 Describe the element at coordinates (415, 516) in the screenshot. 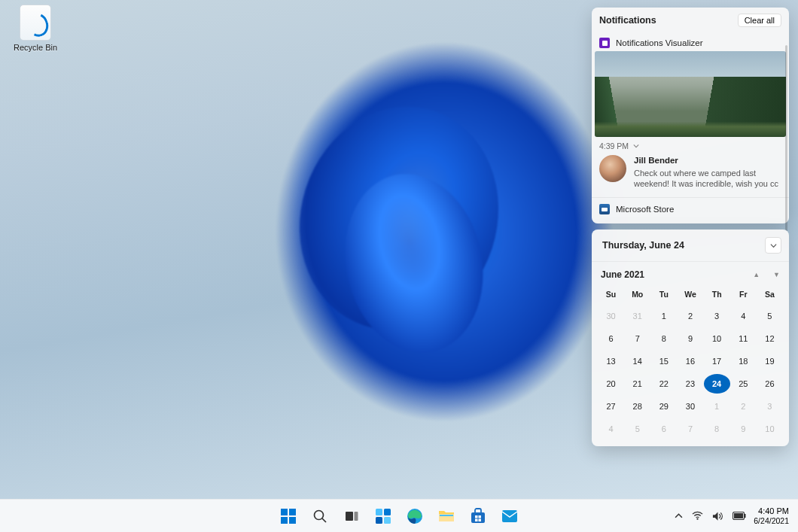

I see `edge-button` at that location.